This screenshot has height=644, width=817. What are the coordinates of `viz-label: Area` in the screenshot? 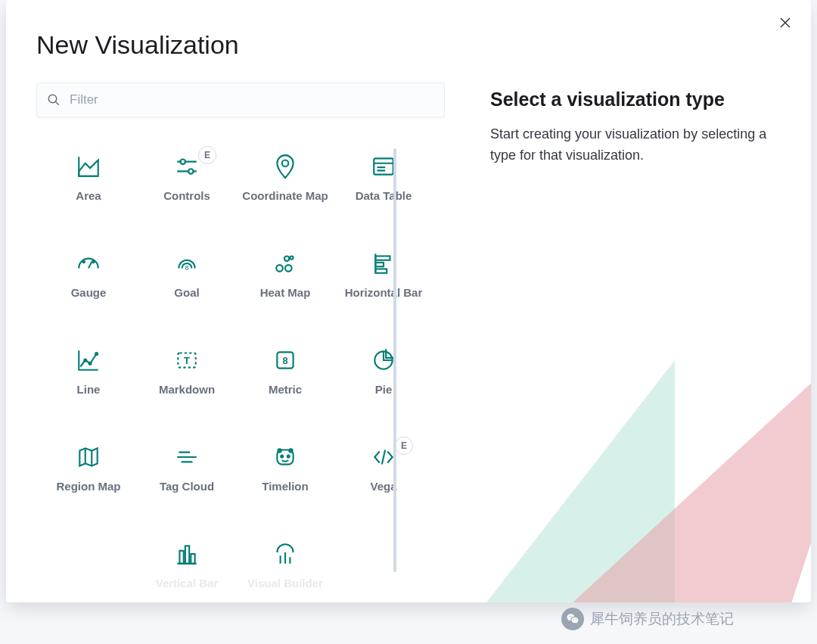 It's located at (88, 196).